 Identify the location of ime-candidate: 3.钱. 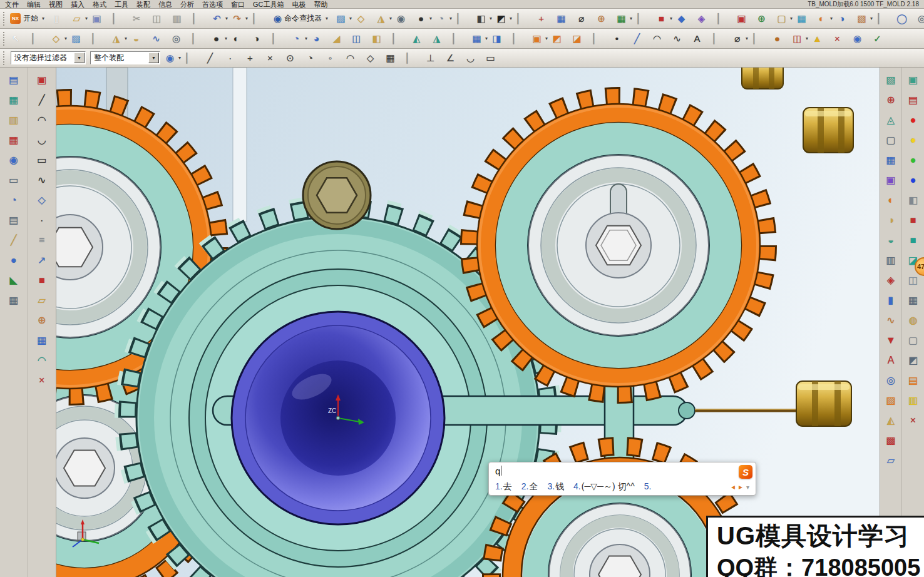
(556, 487).